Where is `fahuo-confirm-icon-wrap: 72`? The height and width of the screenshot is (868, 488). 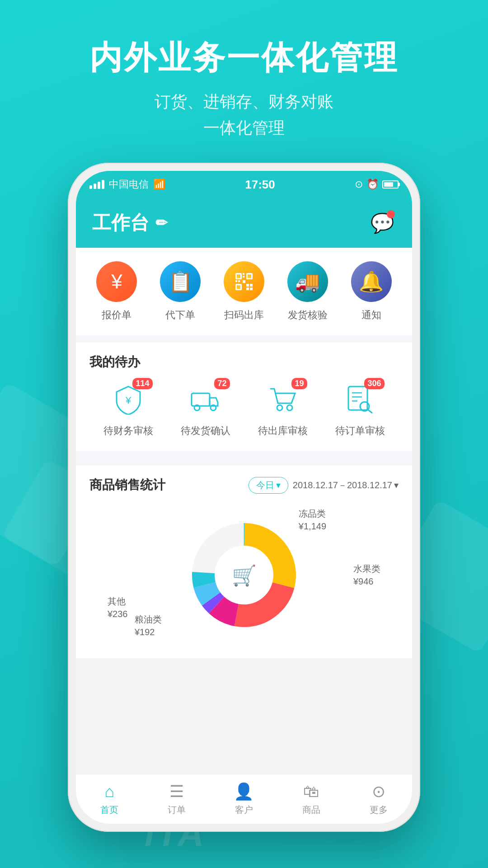
fahuo-confirm-icon-wrap: 72 is located at coordinates (206, 400).